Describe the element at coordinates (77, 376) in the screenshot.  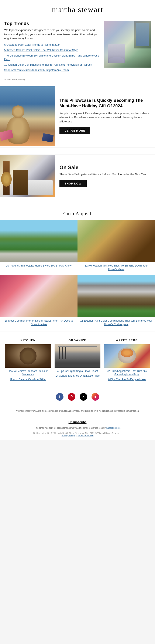
I see `organize-link-2: 14 Garage and Shed Organization Tips` at that location.